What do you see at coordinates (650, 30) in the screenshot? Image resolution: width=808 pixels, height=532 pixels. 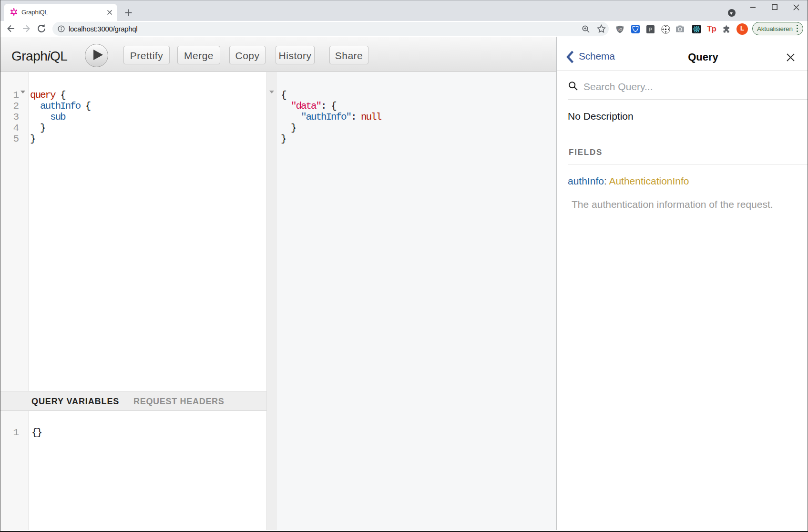 I see `svg-text: P` at bounding box center [650, 30].